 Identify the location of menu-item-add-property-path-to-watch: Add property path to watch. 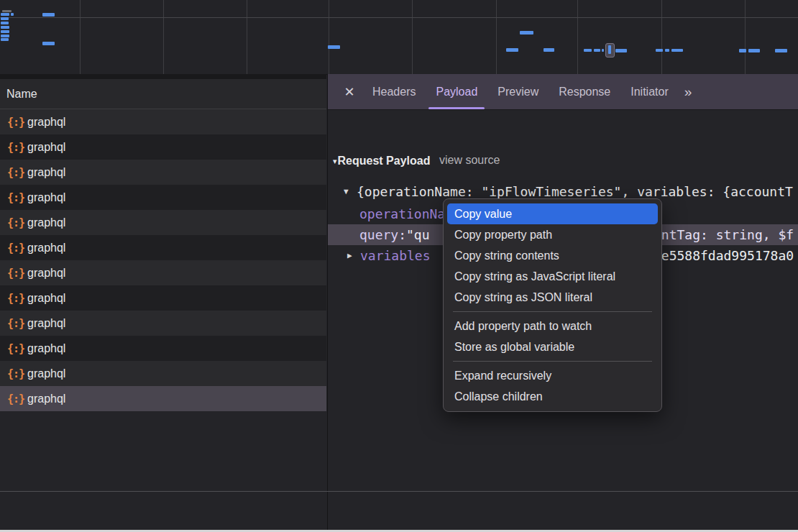
(552, 326).